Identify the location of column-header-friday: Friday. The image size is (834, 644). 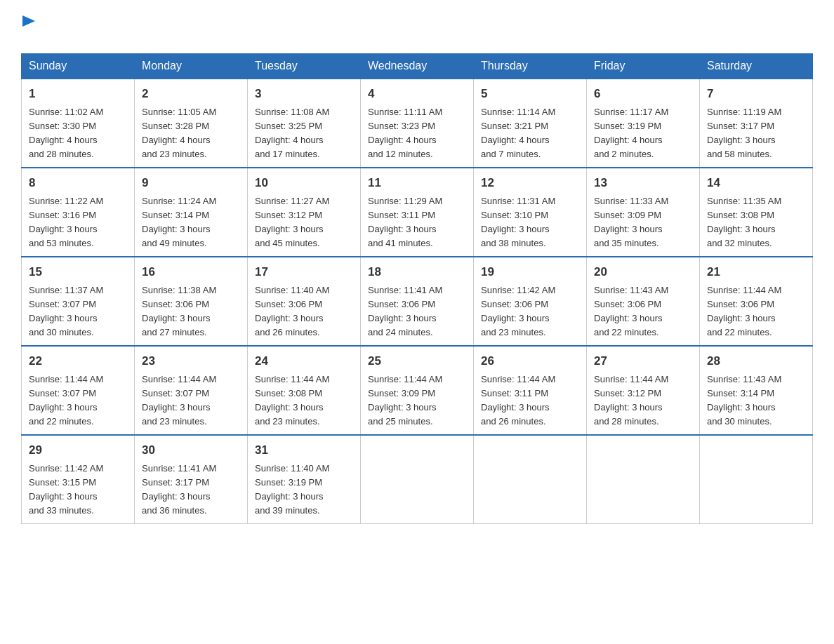
(643, 67).